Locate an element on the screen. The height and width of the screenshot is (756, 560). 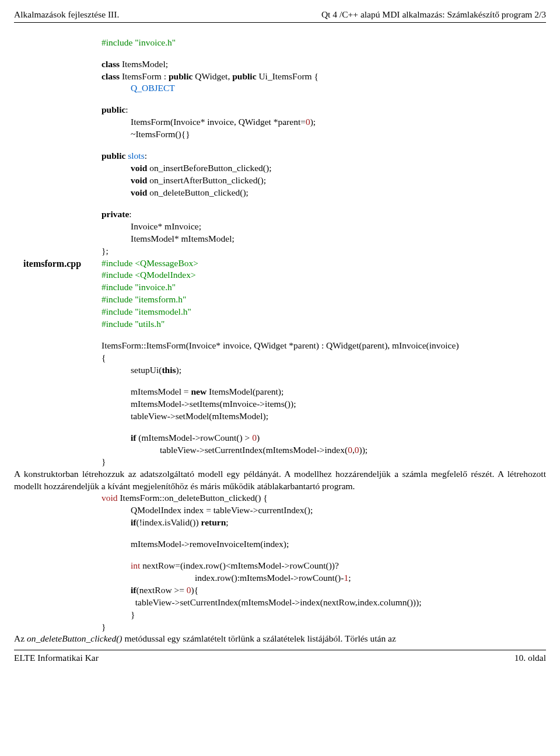
code-include-itemsform: #include "itemsform.h" is located at coordinates (324, 300).